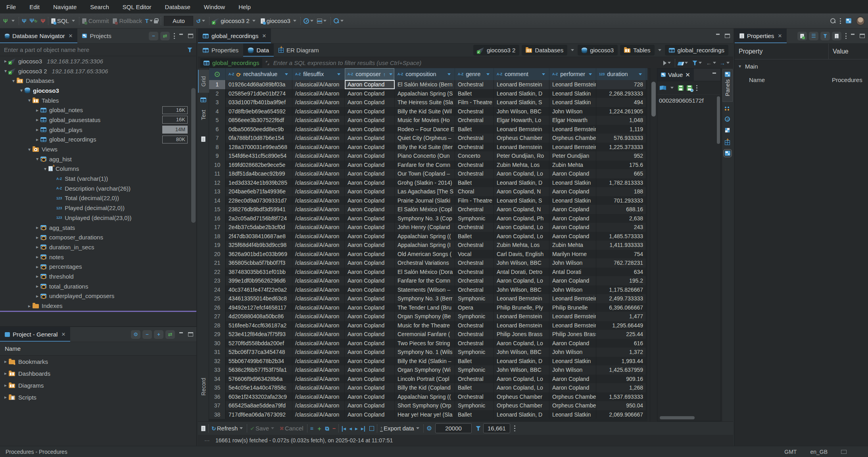 The image size is (868, 457). I want to click on breadcrumb-item-global-recordings: global_recordings, so click(697, 50).